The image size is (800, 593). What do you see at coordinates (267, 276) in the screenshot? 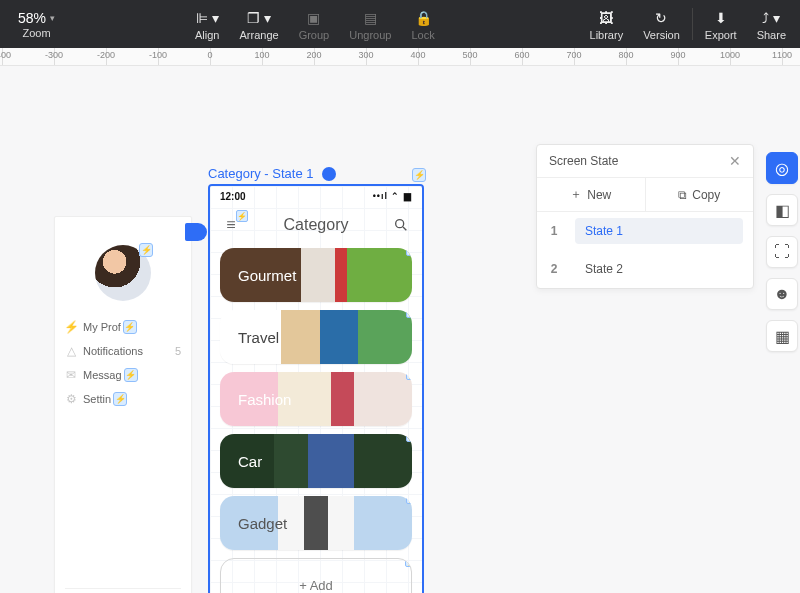
I see `category-label: Gourmet` at bounding box center [267, 276].